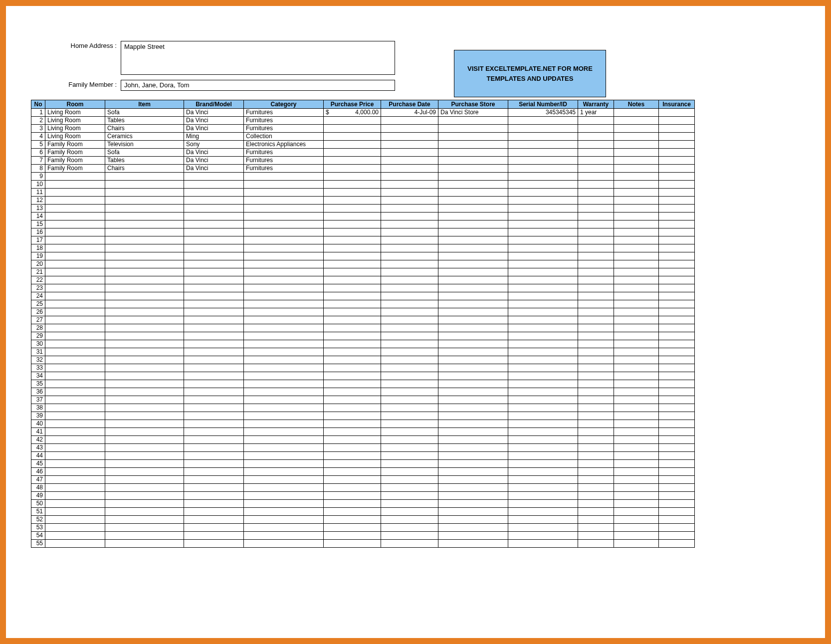  I want to click on table-row: 44, so click(363, 456).